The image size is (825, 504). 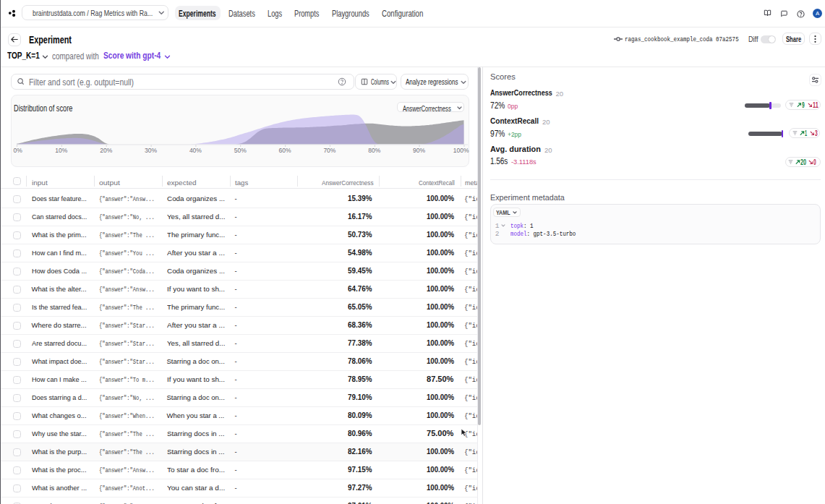 I want to click on svg-text: 60%, so click(x=285, y=150).